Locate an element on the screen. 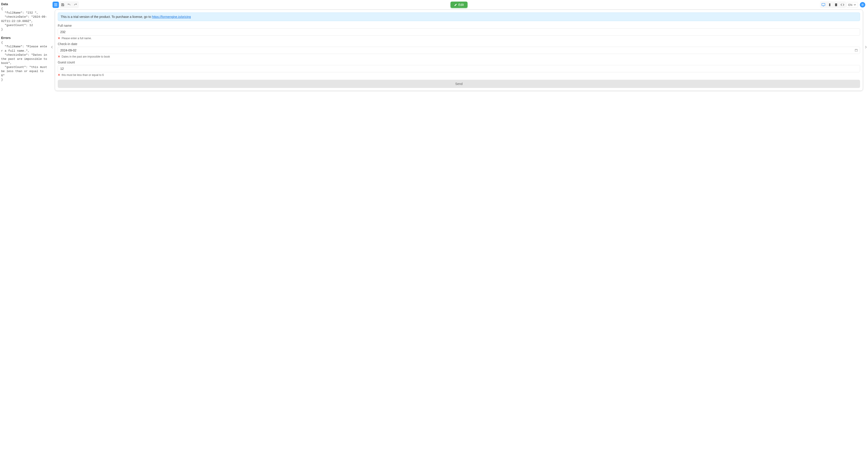 The width and height of the screenshot is (868, 450). trial-link: https://formengine.io/pricing is located at coordinates (172, 17).